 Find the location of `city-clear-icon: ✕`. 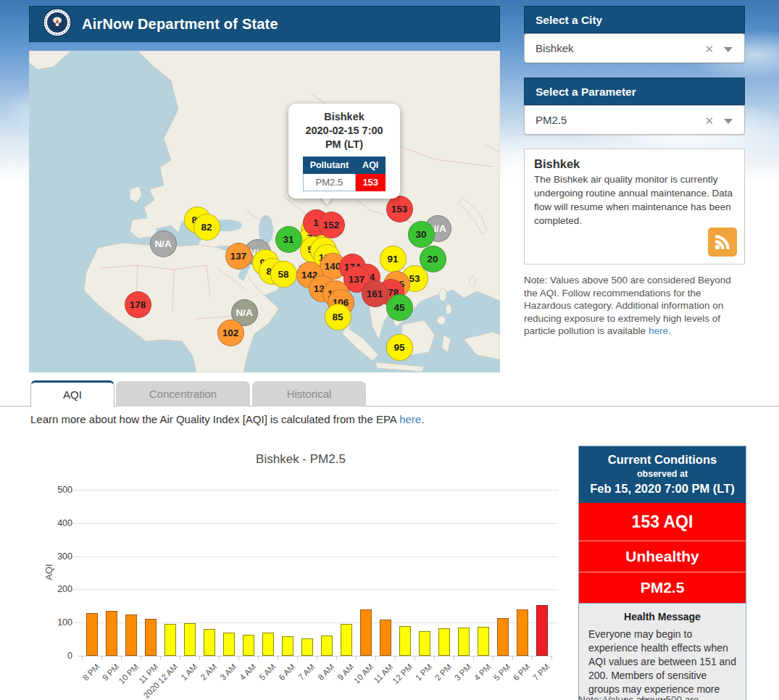

city-clear-icon: ✕ is located at coordinates (709, 49).